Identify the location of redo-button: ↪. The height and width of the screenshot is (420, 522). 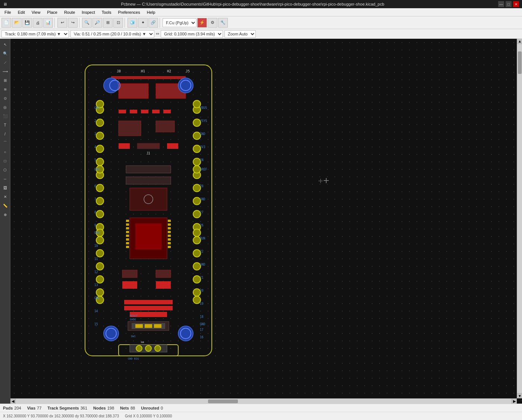
(73, 23).